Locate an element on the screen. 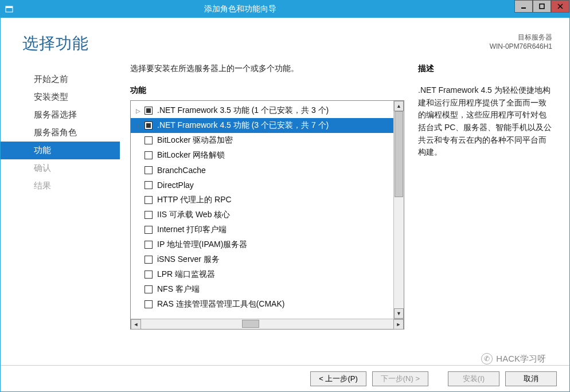  cancel-button: 取消 is located at coordinates (531, 379).